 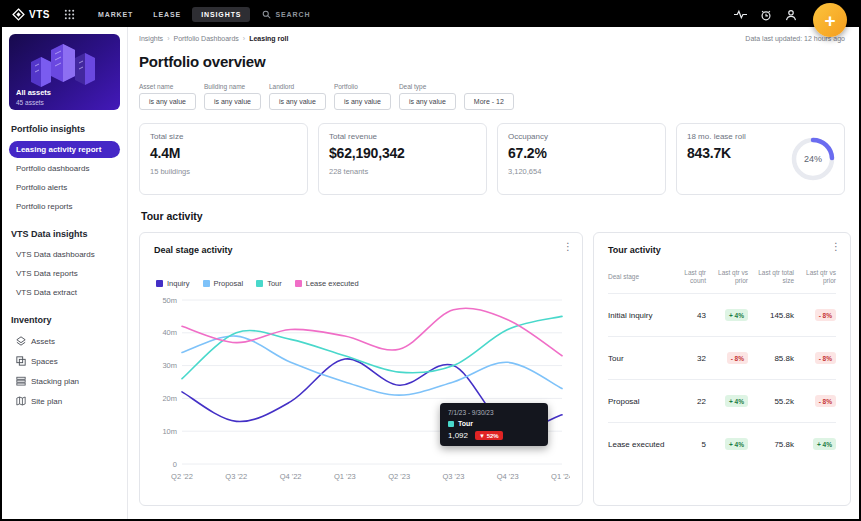 What do you see at coordinates (791, 15) in the screenshot?
I see `user-icon` at bounding box center [791, 15].